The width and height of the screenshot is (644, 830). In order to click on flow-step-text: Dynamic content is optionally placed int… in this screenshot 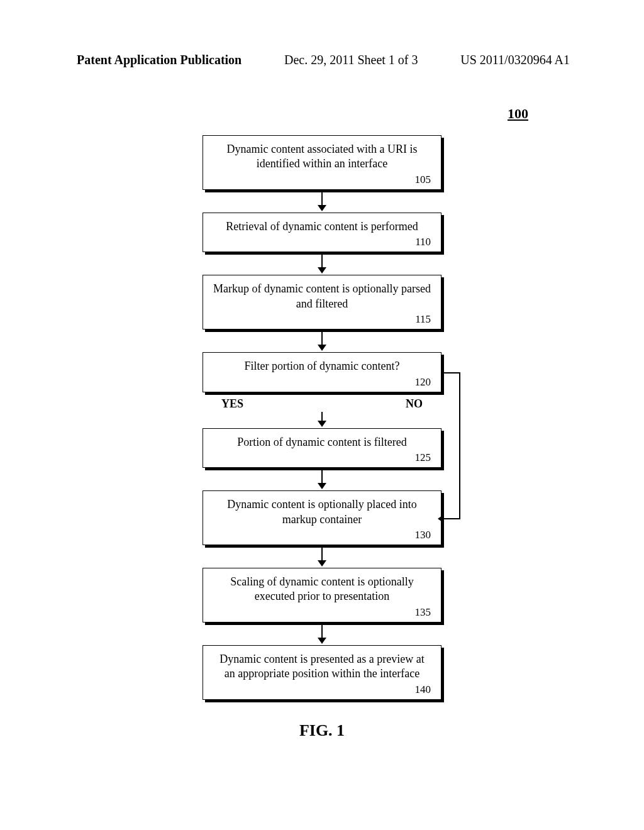, I will do `click(322, 512)`.